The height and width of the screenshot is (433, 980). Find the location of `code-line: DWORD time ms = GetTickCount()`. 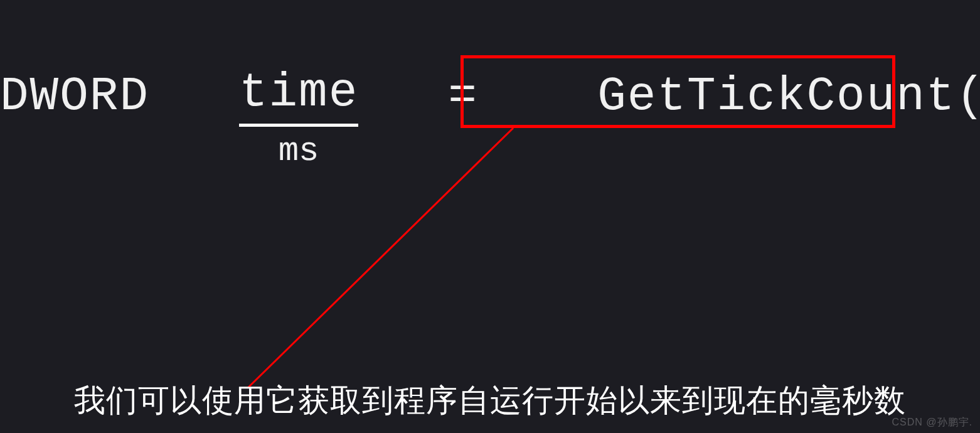

code-line: DWORD time ms = GetTickCount() is located at coordinates (490, 97).